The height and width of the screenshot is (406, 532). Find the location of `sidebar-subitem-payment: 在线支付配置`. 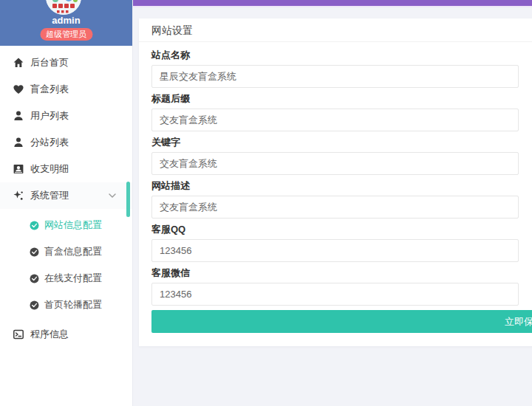

sidebar-subitem-payment: 在线支付配置 is located at coordinates (66, 278).